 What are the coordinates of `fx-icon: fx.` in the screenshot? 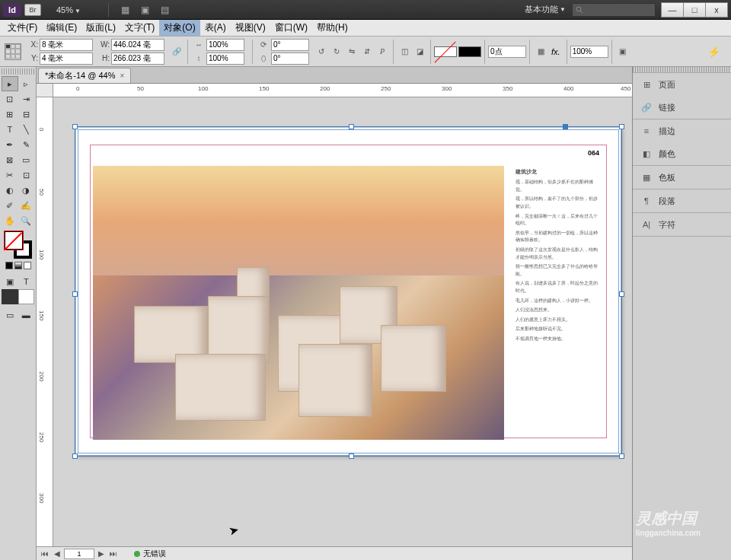 It's located at (556, 52).